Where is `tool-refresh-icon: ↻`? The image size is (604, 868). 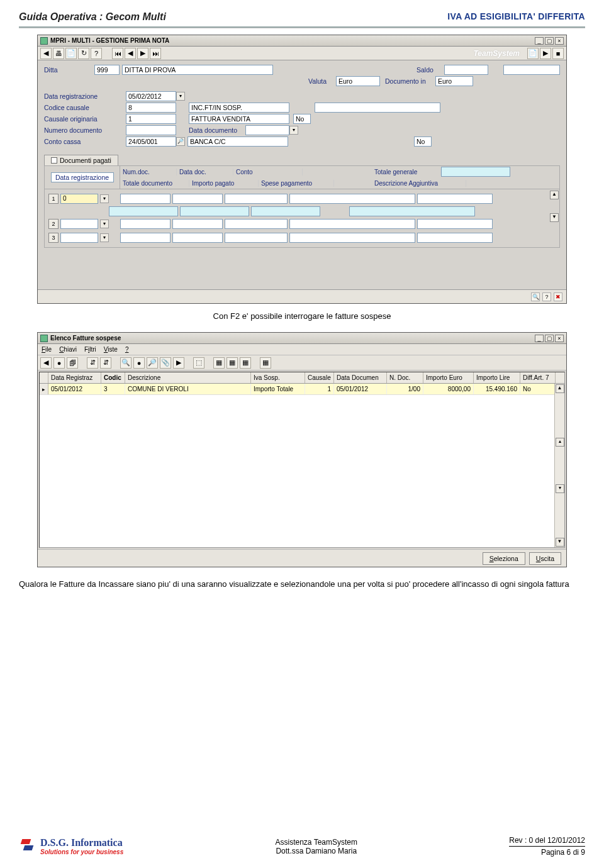 tool-refresh-icon: ↻ is located at coordinates (84, 53).